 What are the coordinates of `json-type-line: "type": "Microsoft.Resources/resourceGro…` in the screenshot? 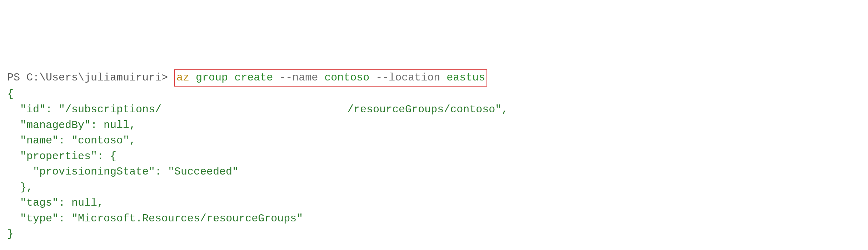 It's located at (434, 219).